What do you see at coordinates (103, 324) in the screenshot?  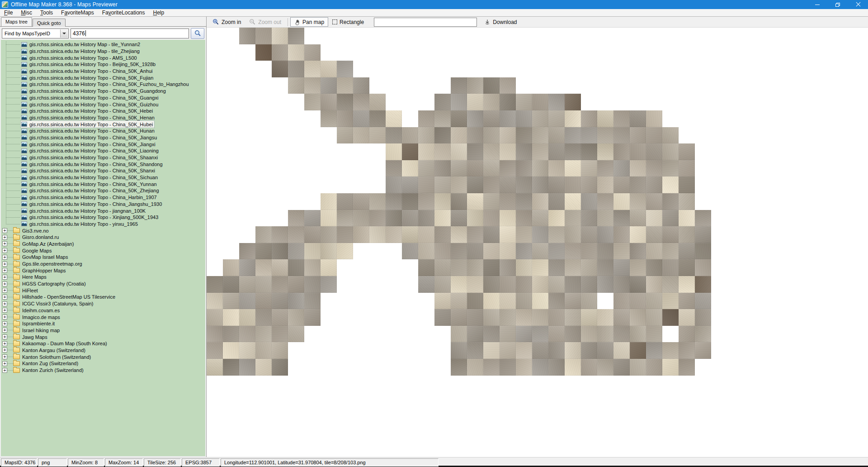 I see `tree-folder: +Isprambiente.it` at bounding box center [103, 324].